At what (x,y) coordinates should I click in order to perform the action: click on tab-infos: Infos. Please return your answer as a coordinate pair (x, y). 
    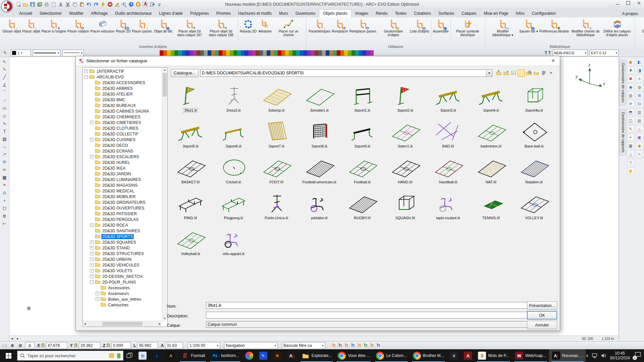
    Looking at the image, I should click on (520, 13).